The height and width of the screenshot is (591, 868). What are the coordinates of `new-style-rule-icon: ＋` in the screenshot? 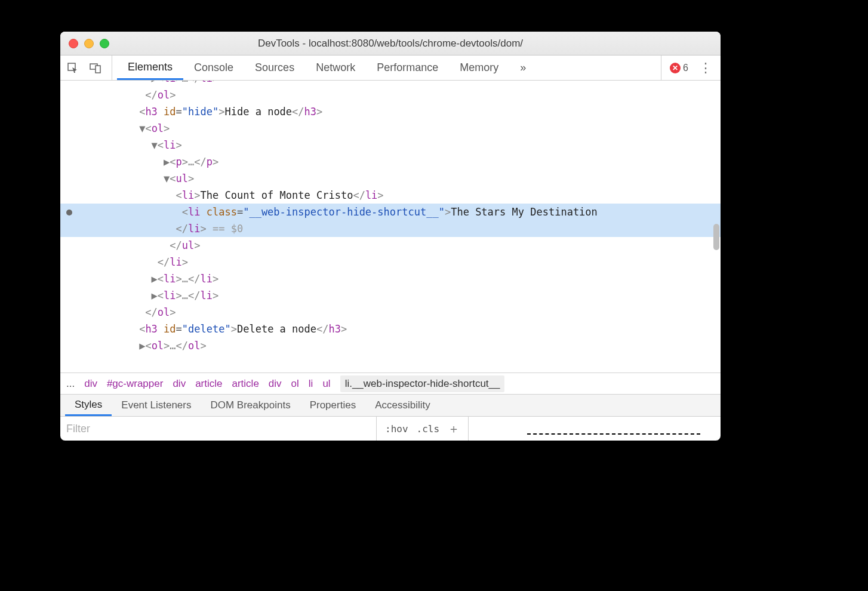 It's located at (454, 429).